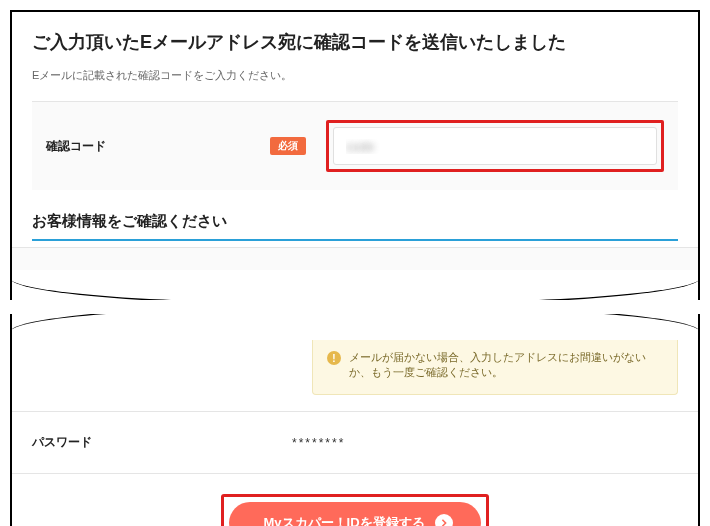 The height and width of the screenshot is (526, 710). I want to click on required-badge: 必須, so click(288, 146).